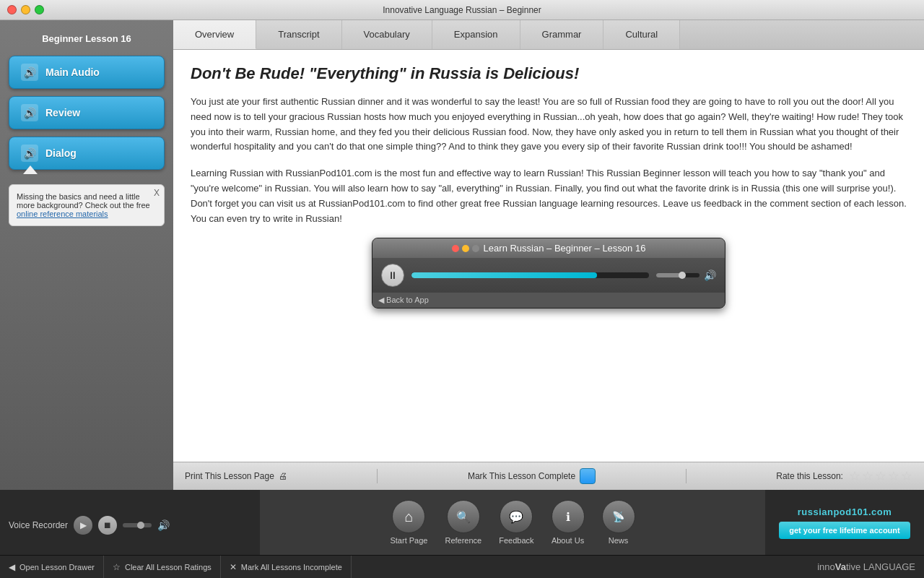  I want to click on tab-transcript: Transcript, so click(299, 35).